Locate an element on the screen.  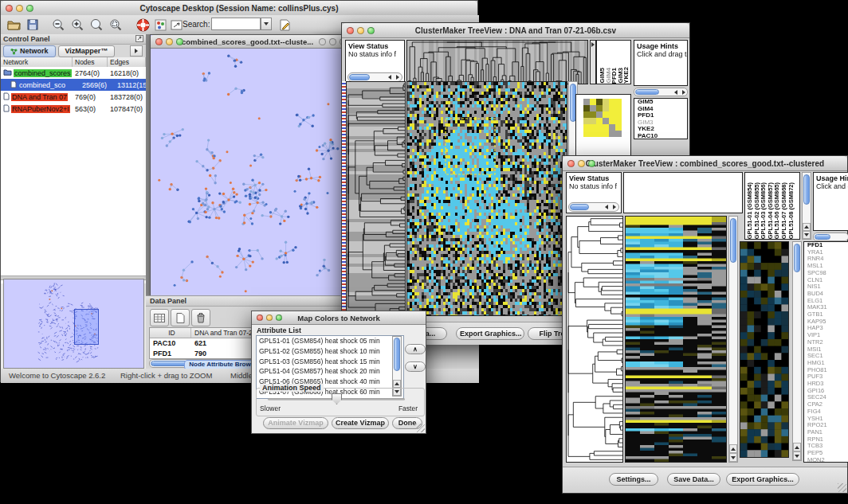
vizmap-nodes-icon is located at coordinates (160, 25).